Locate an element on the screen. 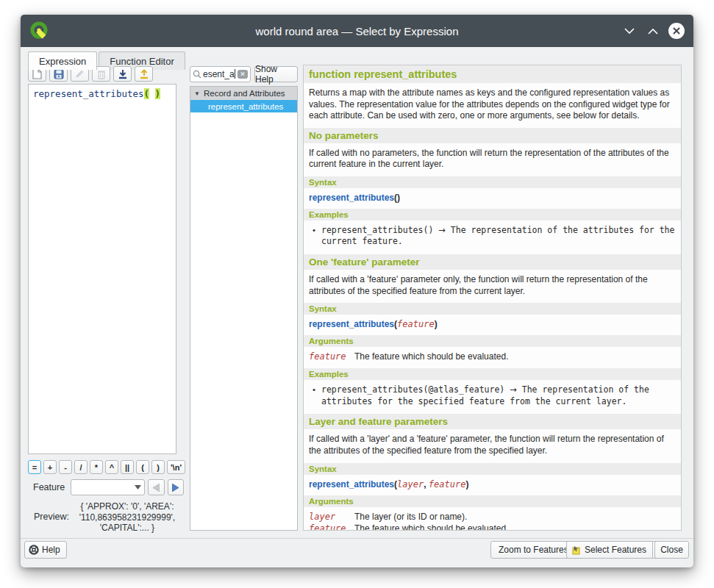 The height and width of the screenshot is (588, 714). operator-button-*: * is located at coordinates (96, 467).